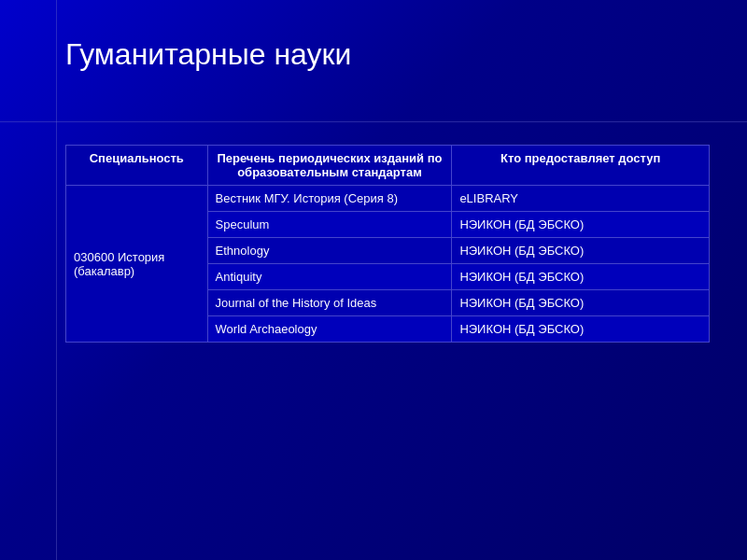  What do you see at coordinates (330, 303) in the screenshot?
I see `journal-cell: Journal of the History of Ideas` at bounding box center [330, 303].